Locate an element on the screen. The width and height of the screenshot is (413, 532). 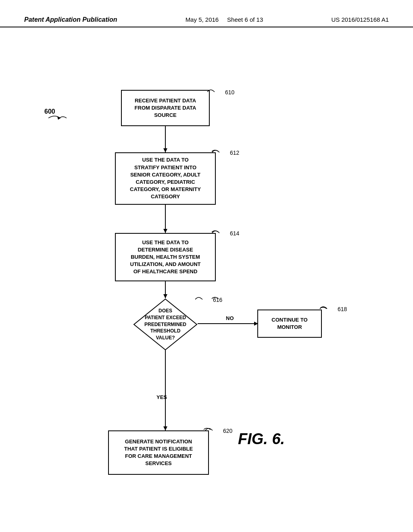
box-620: GENERATE NOTIFICATIONTHAT PATIENT IS ELI… is located at coordinates (159, 453).